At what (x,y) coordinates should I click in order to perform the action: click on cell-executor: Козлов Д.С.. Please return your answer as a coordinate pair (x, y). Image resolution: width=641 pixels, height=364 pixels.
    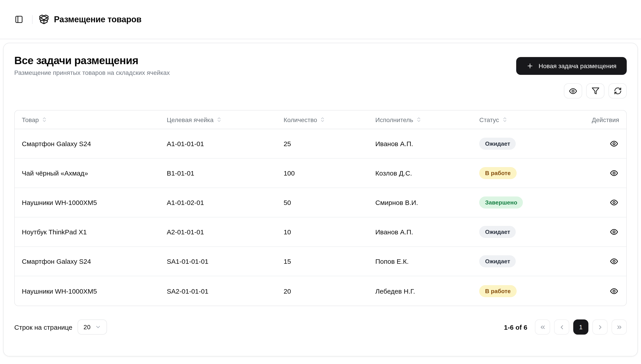
    Looking at the image, I should click on (420, 173).